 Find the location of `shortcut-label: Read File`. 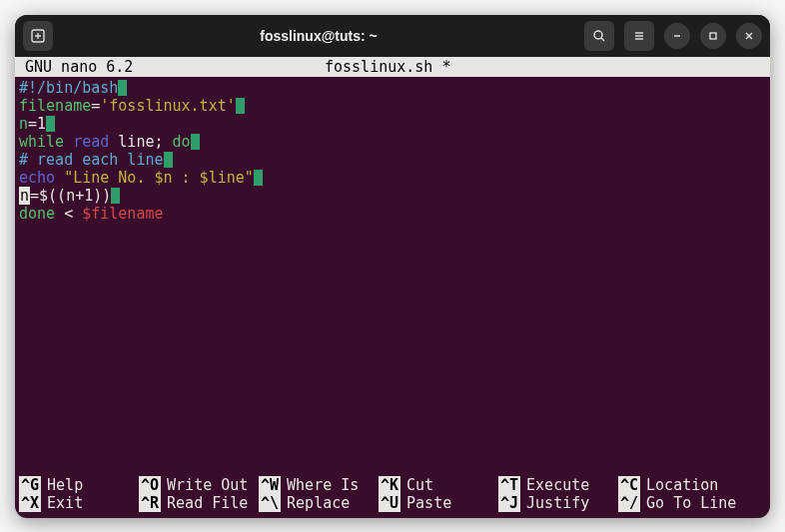

shortcut-label: Read File is located at coordinates (208, 503).